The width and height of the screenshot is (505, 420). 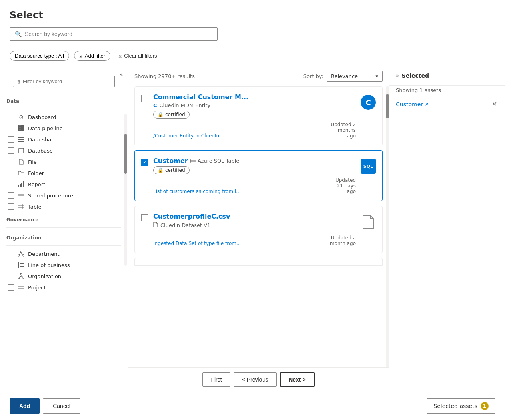 I want to click on asset-source-1: C Cluedin MDM Entity, so click(x=254, y=105).